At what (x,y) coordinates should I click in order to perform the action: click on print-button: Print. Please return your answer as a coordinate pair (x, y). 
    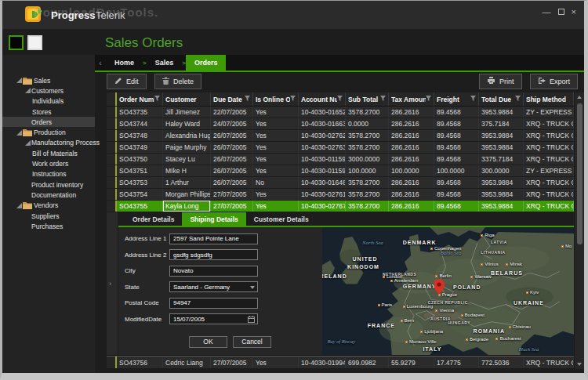
    Looking at the image, I should click on (500, 81).